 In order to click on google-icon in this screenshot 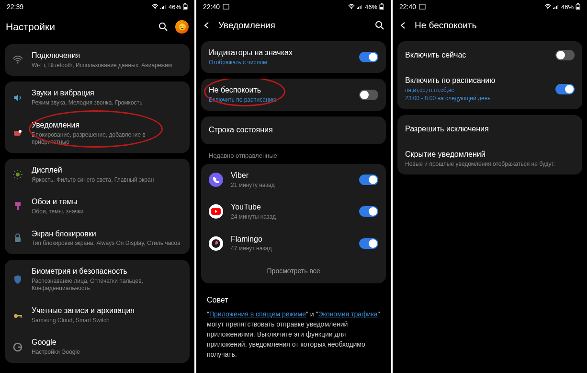, I will do `click(18, 347)`.